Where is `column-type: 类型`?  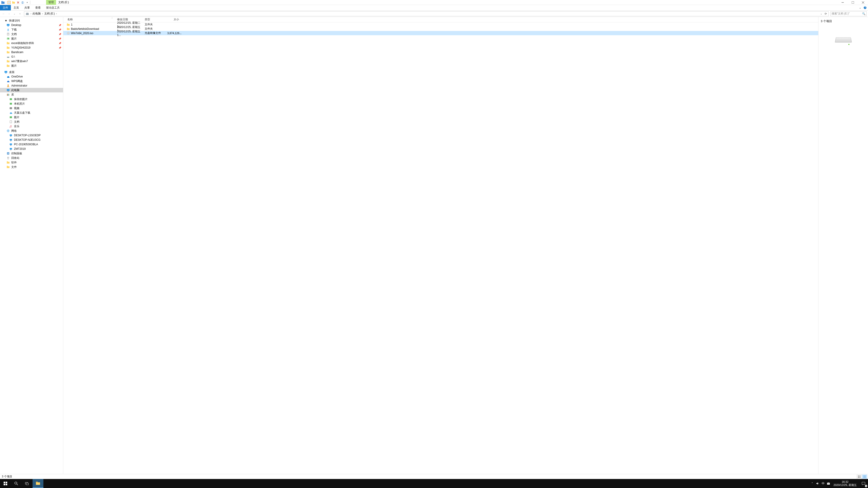
column-type: 类型 is located at coordinates (155, 20).